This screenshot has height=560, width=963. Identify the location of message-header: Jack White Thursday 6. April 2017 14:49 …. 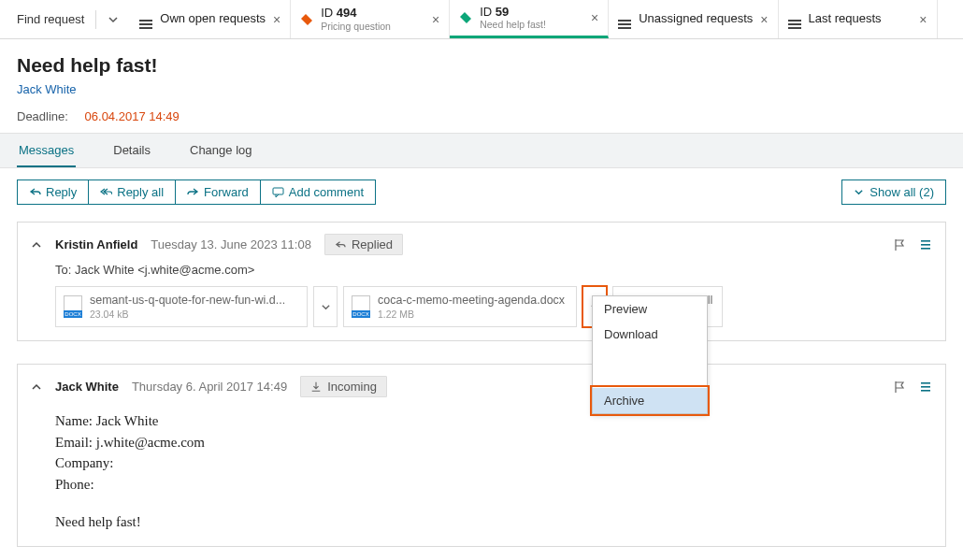
(482, 387).